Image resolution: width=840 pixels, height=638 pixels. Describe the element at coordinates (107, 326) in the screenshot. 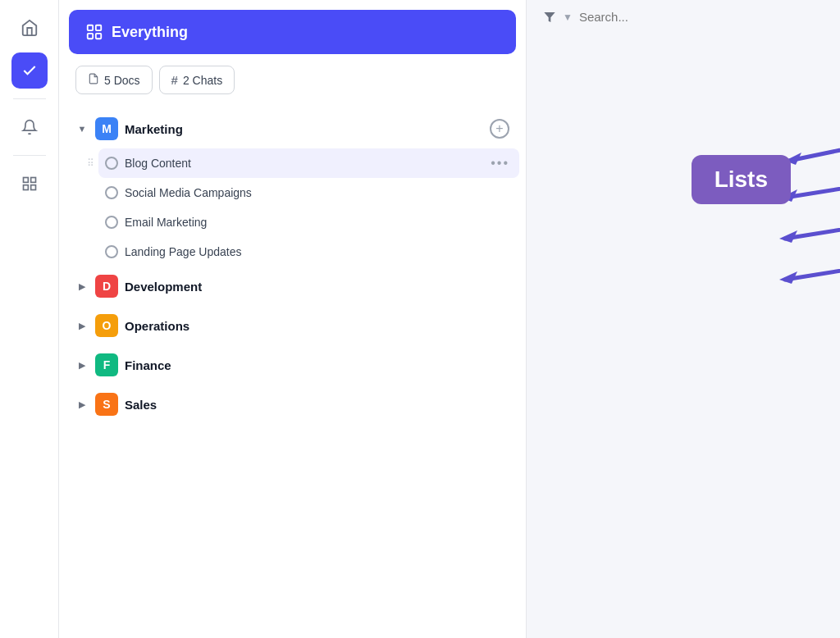

I see `operations-avatar: O` at that location.